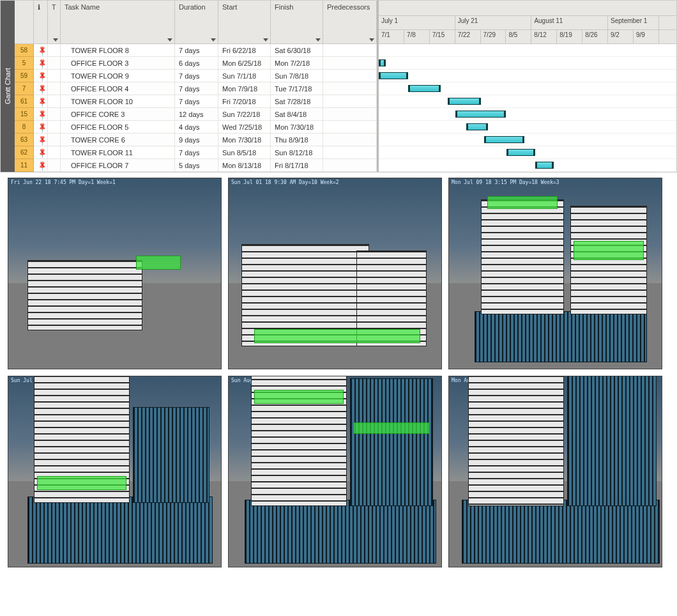  What do you see at coordinates (118, 102) in the screenshot?
I see `task-name-cell: TOWER FLOOR 10` at bounding box center [118, 102].